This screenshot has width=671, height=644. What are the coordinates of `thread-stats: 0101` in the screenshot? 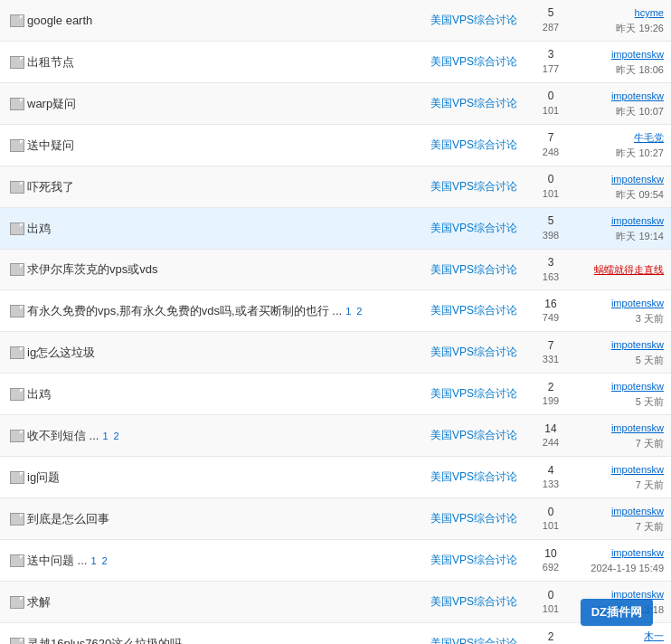 It's located at (551, 103).